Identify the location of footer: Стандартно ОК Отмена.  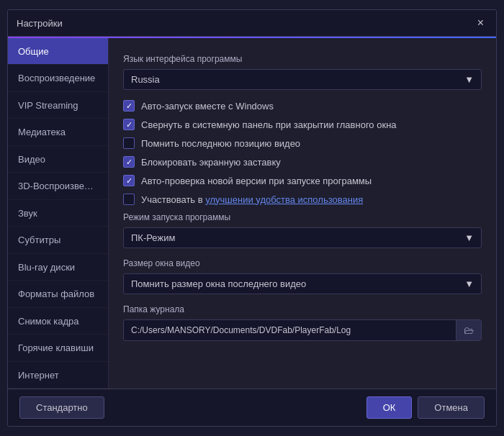
(252, 407).